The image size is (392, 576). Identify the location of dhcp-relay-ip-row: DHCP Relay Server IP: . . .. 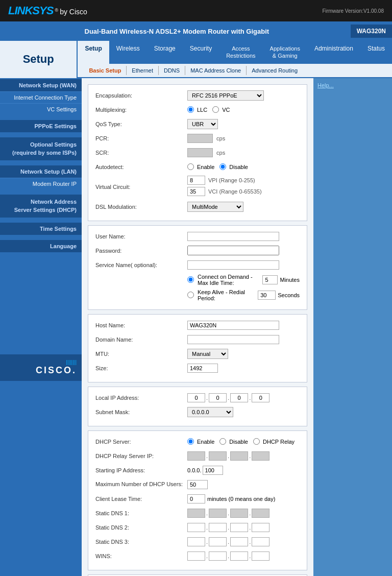
(198, 456).